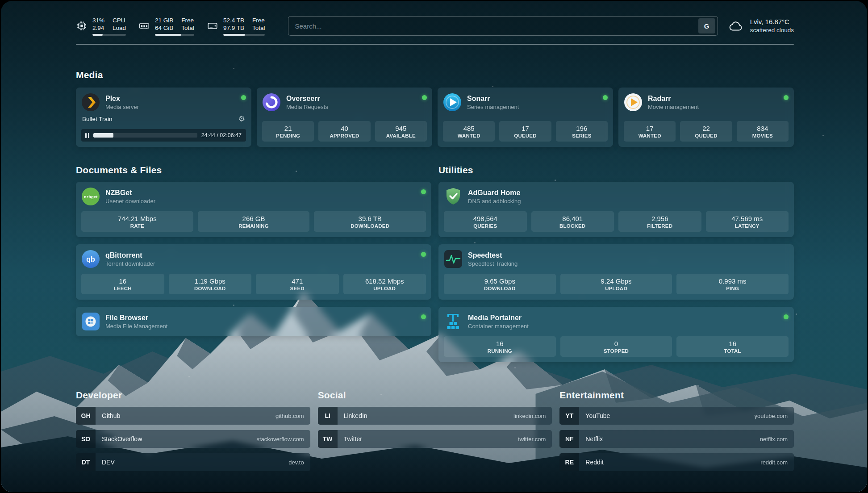  I want to click on bookmark-url: dev.to, so click(296, 463).